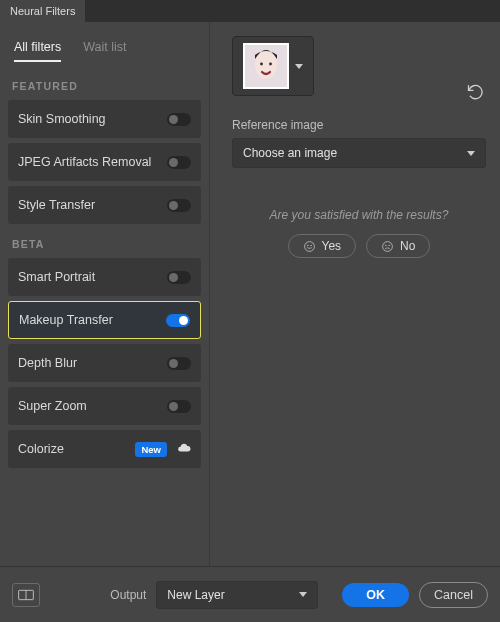 This screenshot has height=622, width=500. I want to click on ok-button: OK, so click(376, 595).